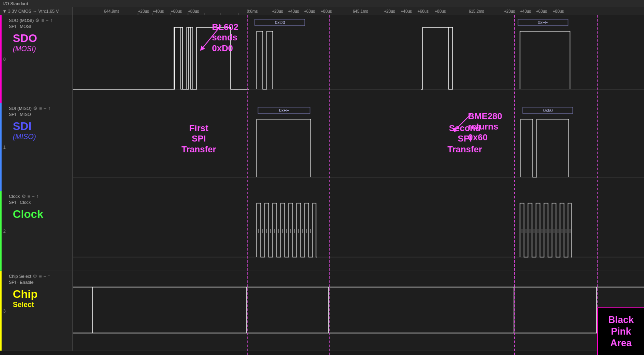  What do you see at coordinates (36, 311) in the screenshot?
I see `channel-cs-label: 3 Chip Select ⚙ ≡ − ↑ SPI - Enable Chip …` at bounding box center [36, 311].